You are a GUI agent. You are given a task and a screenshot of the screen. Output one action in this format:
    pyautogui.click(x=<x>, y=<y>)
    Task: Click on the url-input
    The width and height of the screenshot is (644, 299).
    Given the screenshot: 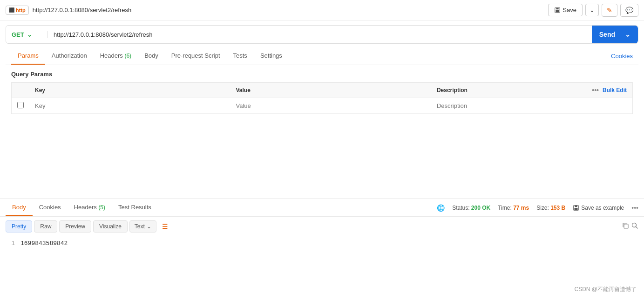 What is the action you would take?
    pyautogui.click(x=320, y=34)
    